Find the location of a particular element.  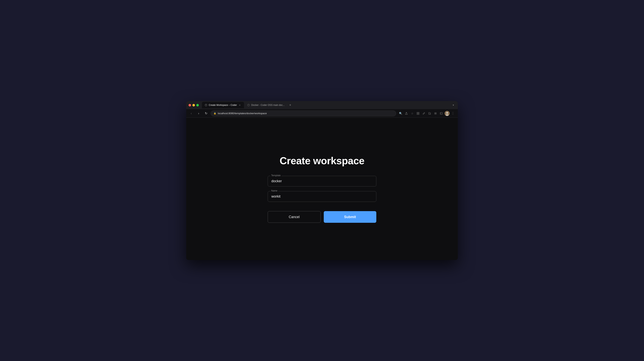

address-bar: ‹ › ↻ 🔒 localhost:8080/templates/docker/… is located at coordinates (322, 113).